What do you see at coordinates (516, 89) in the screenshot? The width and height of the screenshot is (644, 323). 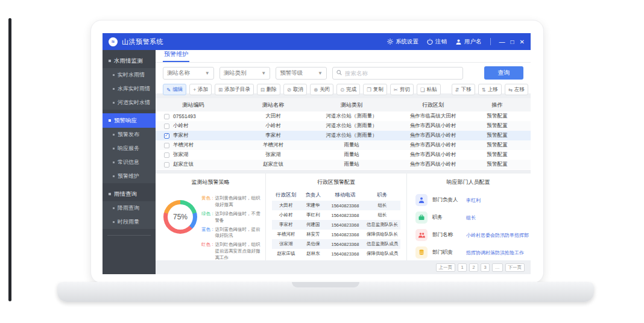 I see `toolbar-button-左移: ⇆左移` at bounding box center [516, 89].